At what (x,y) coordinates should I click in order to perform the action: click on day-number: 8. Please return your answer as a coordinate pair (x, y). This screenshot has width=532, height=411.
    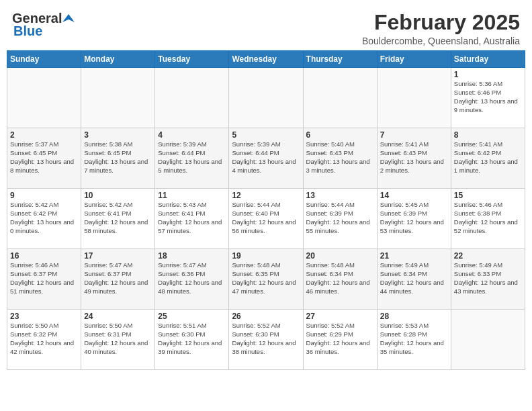
    Looking at the image, I should click on (488, 135).